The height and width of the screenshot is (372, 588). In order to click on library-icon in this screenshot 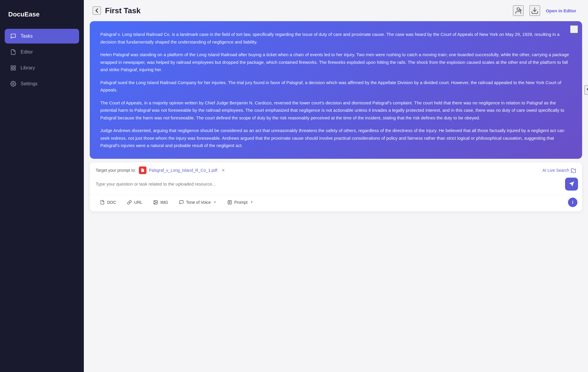, I will do `click(13, 68)`.